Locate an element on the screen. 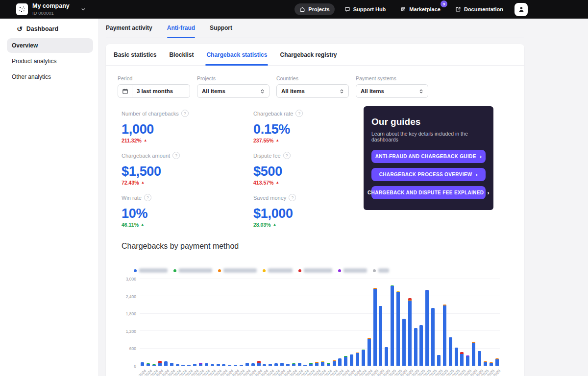 The width and height of the screenshot is (588, 376). nav-projects: Projects is located at coordinates (315, 9).